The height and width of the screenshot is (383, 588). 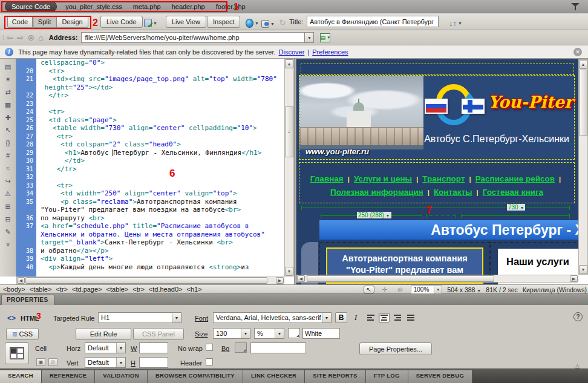 I want to click on header-checkbox, so click(x=209, y=362).